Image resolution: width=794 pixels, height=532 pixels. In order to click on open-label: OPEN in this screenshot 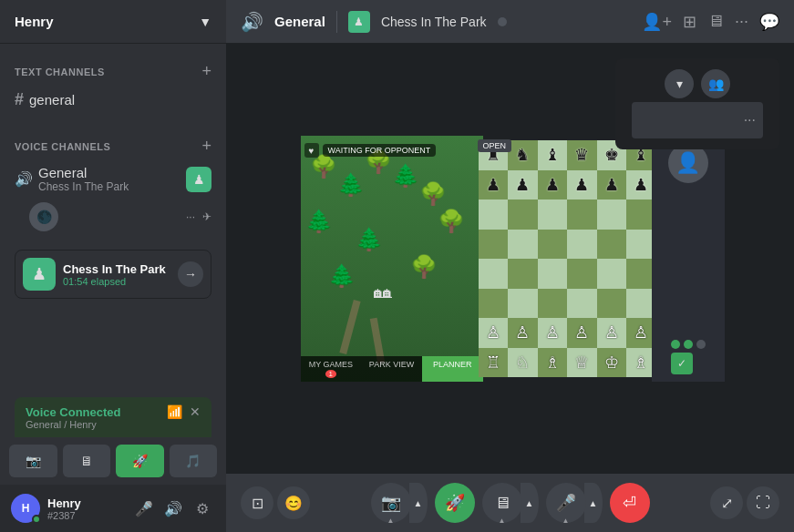, I will do `click(495, 146)`.